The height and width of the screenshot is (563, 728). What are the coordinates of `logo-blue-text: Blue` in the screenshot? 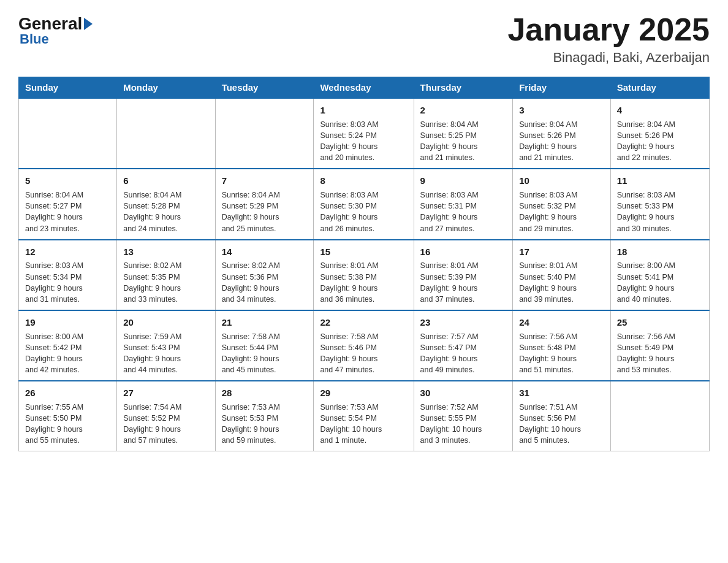 It's located at (34, 39).